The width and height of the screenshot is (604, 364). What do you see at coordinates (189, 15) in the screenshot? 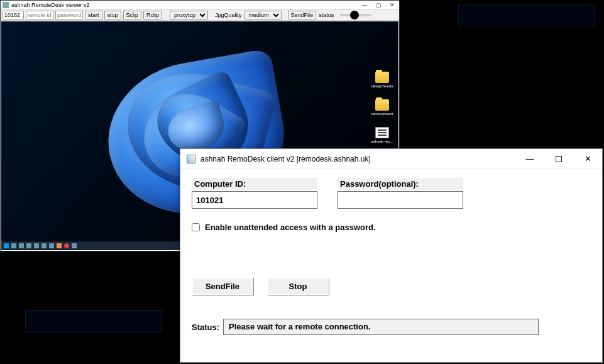
I see `viewer-proxy-select: proxytcp` at bounding box center [189, 15].